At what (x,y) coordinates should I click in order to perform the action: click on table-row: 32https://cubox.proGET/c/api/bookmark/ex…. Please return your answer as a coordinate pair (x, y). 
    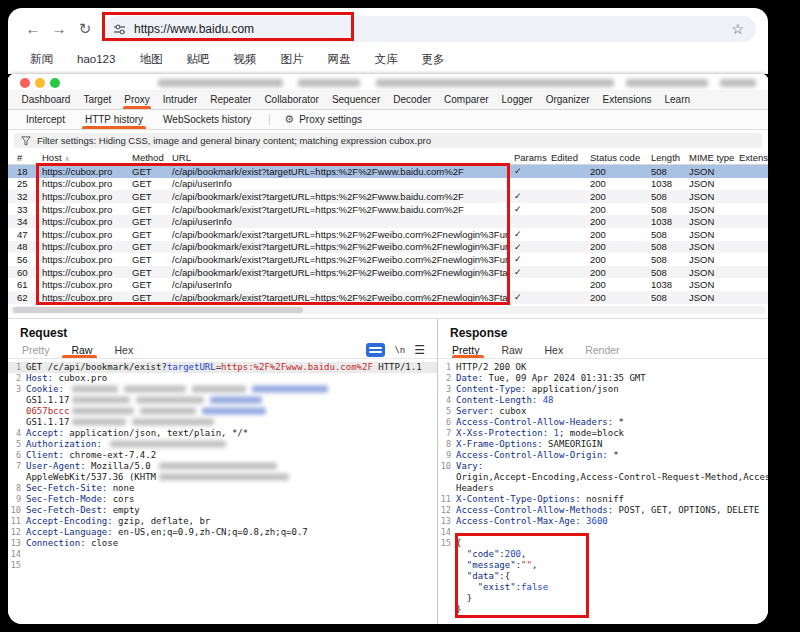
    Looking at the image, I should click on (388, 196).